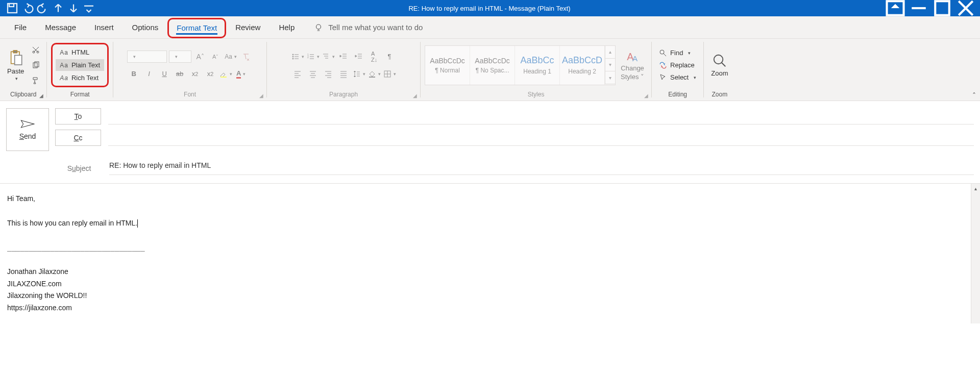  I want to click on cut-button, so click(36, 50).